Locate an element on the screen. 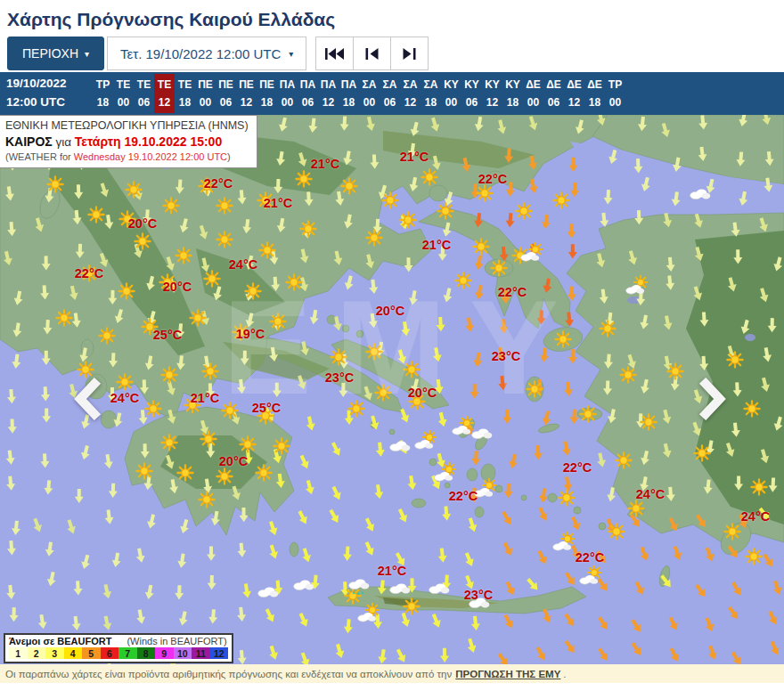 The height and width of the screenshot is (691, 784). time-slot-13: ΣΑ00 is located at coordinates (369, 94).